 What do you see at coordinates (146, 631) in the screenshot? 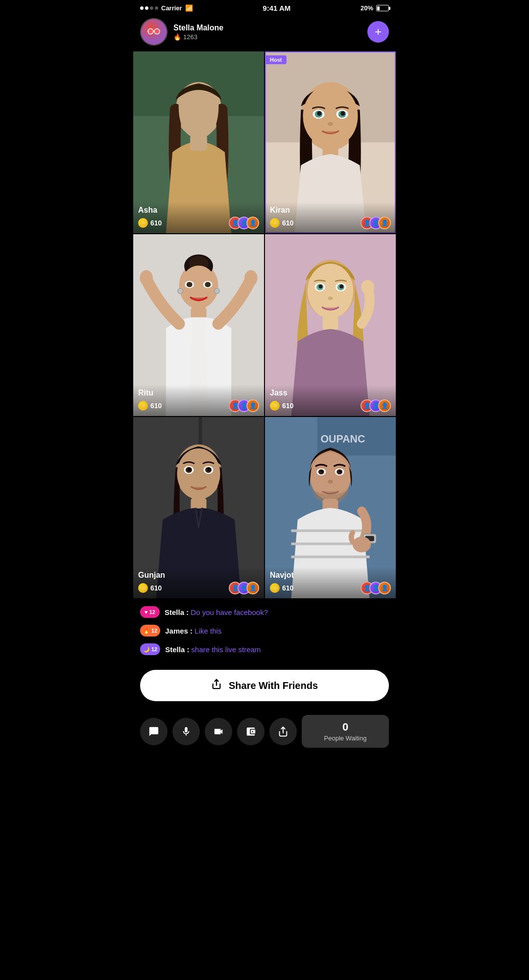
I see `fire-icon-2: 🔥` at bounding box center [146, 631].